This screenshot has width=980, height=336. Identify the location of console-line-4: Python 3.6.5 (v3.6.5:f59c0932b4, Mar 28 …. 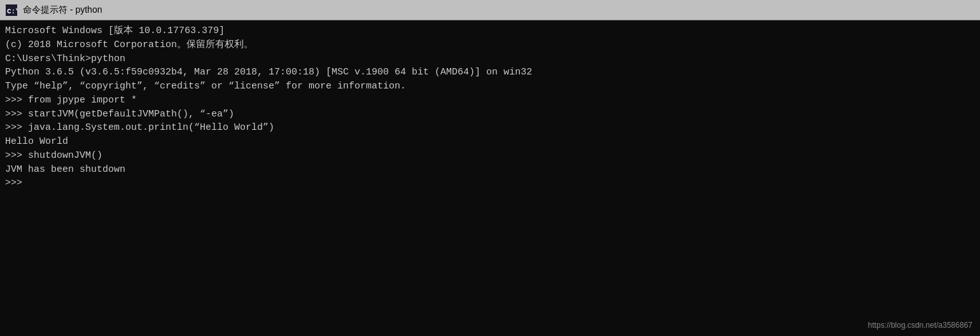
(490, 73).